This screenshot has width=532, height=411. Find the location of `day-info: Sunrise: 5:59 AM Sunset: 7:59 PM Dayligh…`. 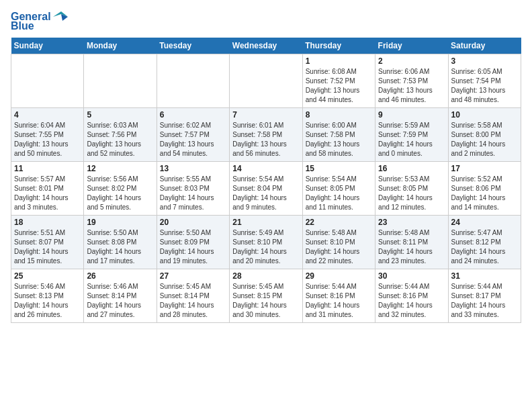

day-info: Sunrise: 5:59 AM Sunset: 7:59 PM Dayligh… is located at coordinates (411, 140).